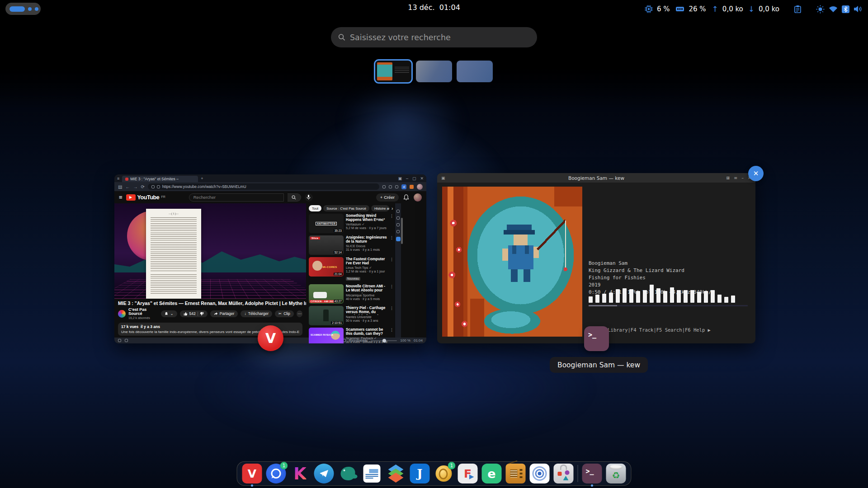  I want to click on dock-item-software-store, so click(564, 474).